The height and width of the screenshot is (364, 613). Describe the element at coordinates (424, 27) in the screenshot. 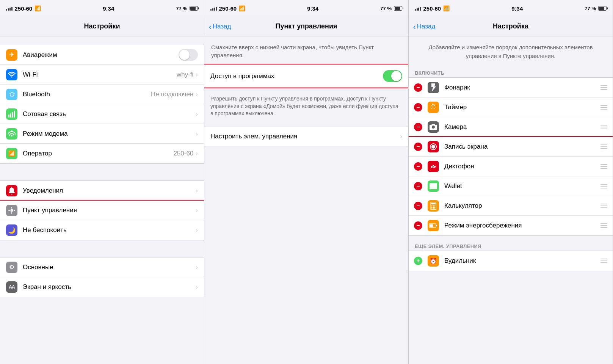

I see `back-button-3: ‹ Назад` at that location.